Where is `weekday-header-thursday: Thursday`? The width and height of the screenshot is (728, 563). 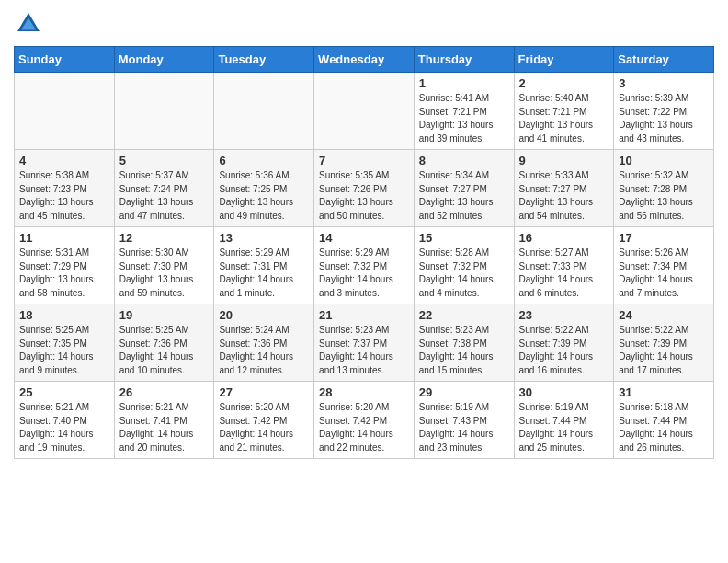 weekday-header-thursday: Thursday is located at coordinates (463, 60).